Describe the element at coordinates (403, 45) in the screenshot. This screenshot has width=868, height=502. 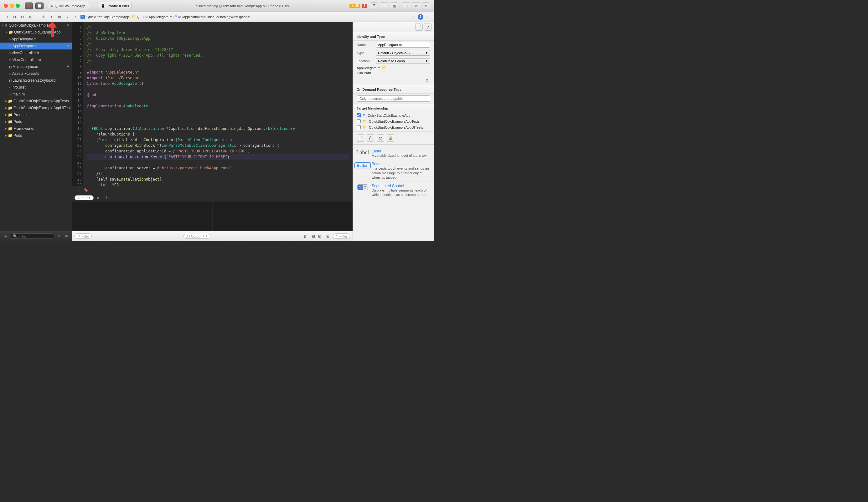
I see `name-input` at that location.